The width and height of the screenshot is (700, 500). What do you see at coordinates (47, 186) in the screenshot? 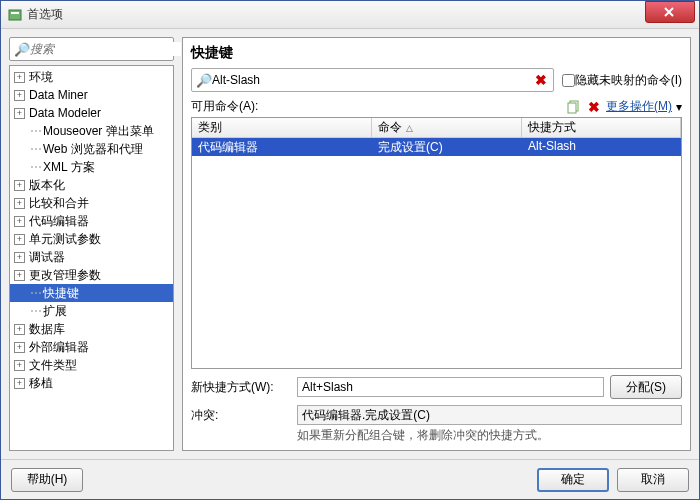
I see `tree-item-label: 版本化` at bounding box center [47, 186].